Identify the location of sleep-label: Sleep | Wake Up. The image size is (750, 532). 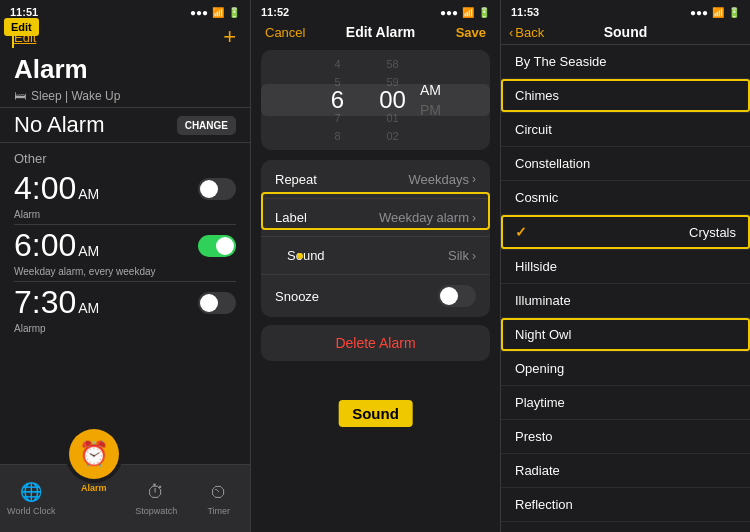
(76, 96).